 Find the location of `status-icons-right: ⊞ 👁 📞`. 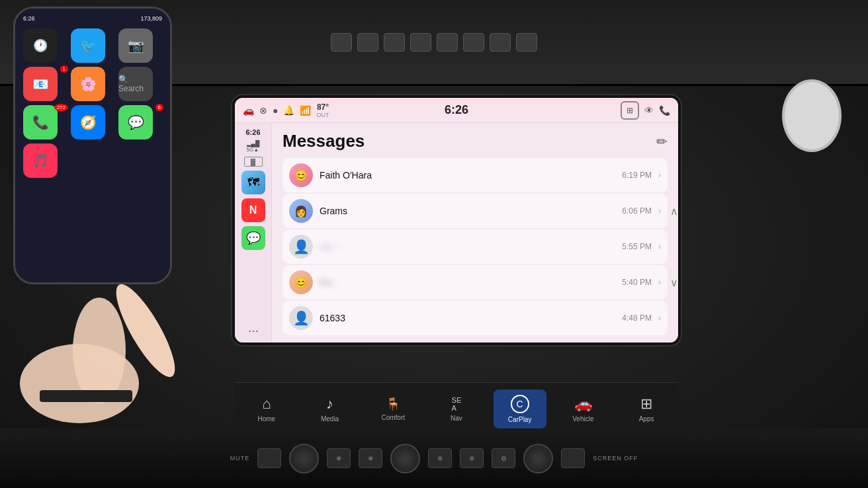

status-icons-right: ⊞ 👁 📞 is located at coordinates (646, 110).